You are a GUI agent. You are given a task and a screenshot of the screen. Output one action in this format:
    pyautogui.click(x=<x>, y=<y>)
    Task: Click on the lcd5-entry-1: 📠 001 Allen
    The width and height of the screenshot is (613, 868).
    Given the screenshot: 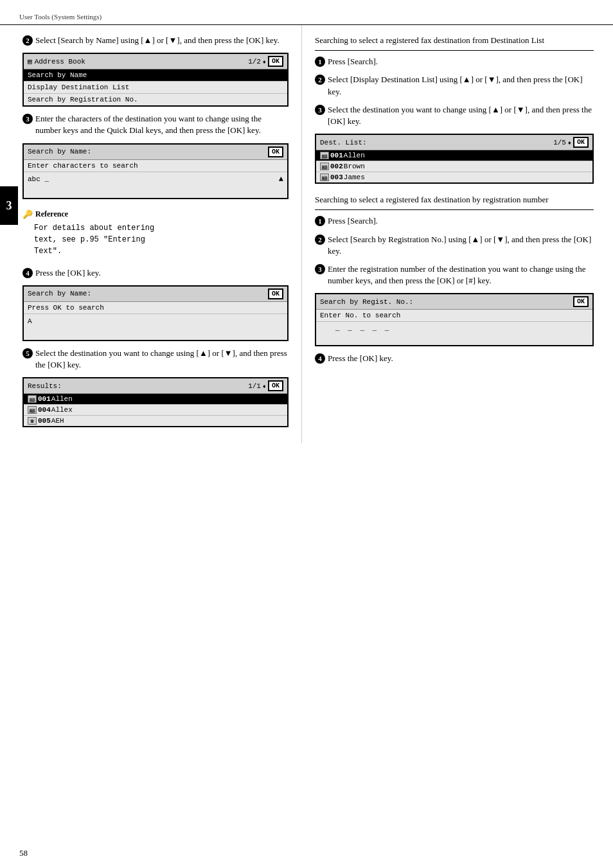 What is the action you would take?
    pyautogui.click(x=454, y=155)
    